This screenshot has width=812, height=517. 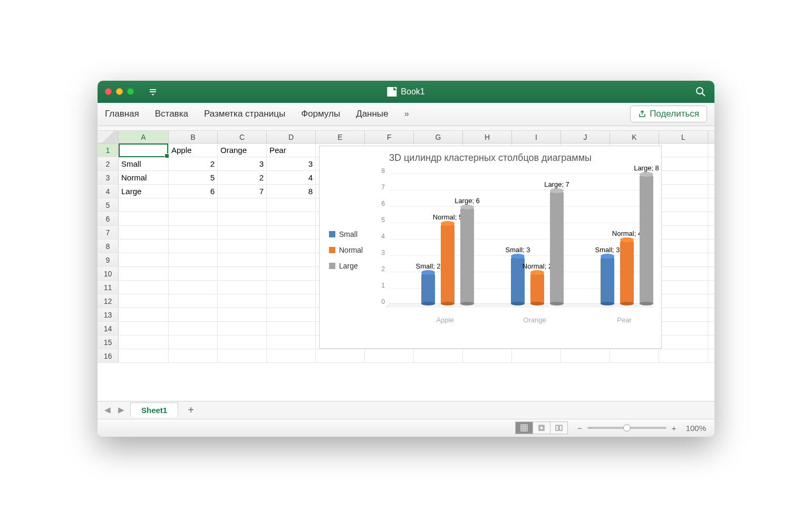 What do you see at coordinates (683, 260) in the screenshot?
I see `cell-L9` at bounding box center [683, 260].